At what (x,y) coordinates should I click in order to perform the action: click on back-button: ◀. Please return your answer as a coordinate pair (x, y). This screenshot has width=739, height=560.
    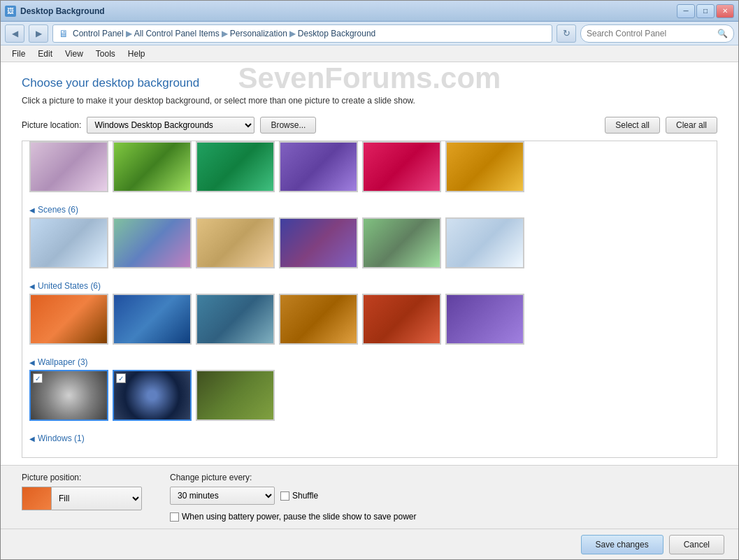
    Looking at the image, I should click on (15, 34).